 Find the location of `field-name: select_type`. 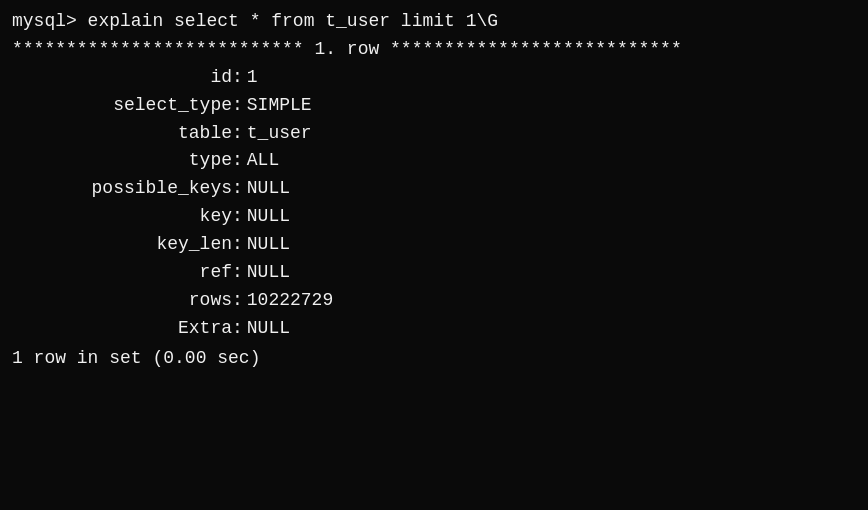

field-name: select_type is located at coordinates (122, 106).